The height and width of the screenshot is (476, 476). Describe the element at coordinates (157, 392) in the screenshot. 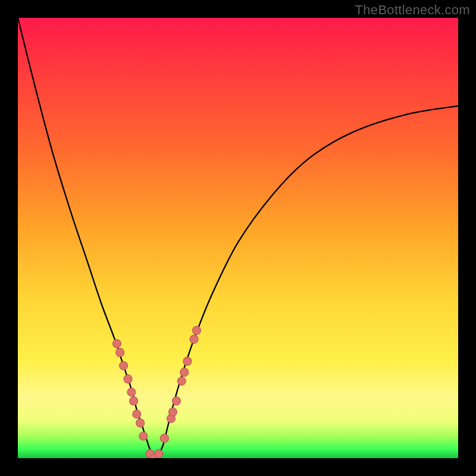

I see `curve-markers` at that location.